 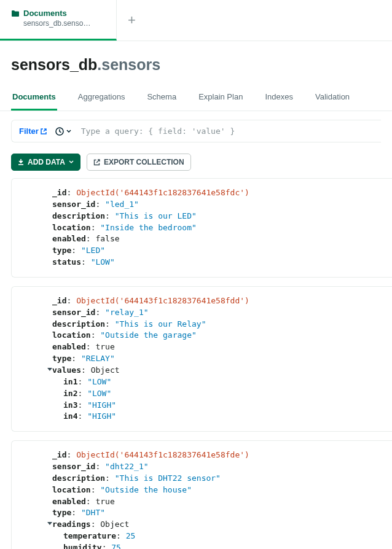 I want to click on doc-field: _id: ObjectId('644143f1c182837641e58fdc'…, so click(x=199, y=193).